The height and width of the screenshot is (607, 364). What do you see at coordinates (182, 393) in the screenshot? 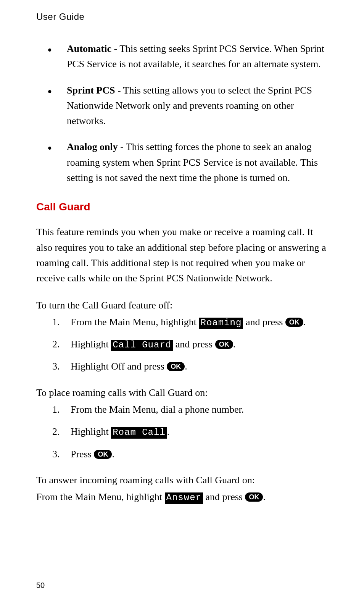
I see `procedure2-intro: To place roaming calls with Call Guard o…` at bounding box center [182, 393].